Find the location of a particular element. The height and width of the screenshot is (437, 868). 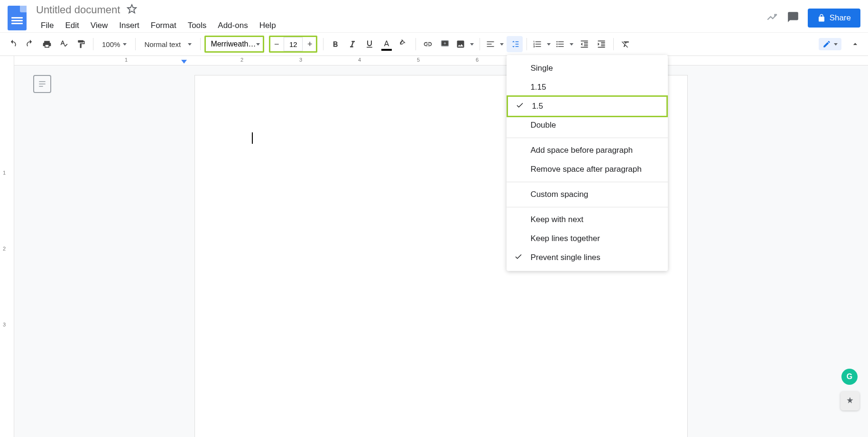

spellcheck-button is located at coordinates (64, 44).